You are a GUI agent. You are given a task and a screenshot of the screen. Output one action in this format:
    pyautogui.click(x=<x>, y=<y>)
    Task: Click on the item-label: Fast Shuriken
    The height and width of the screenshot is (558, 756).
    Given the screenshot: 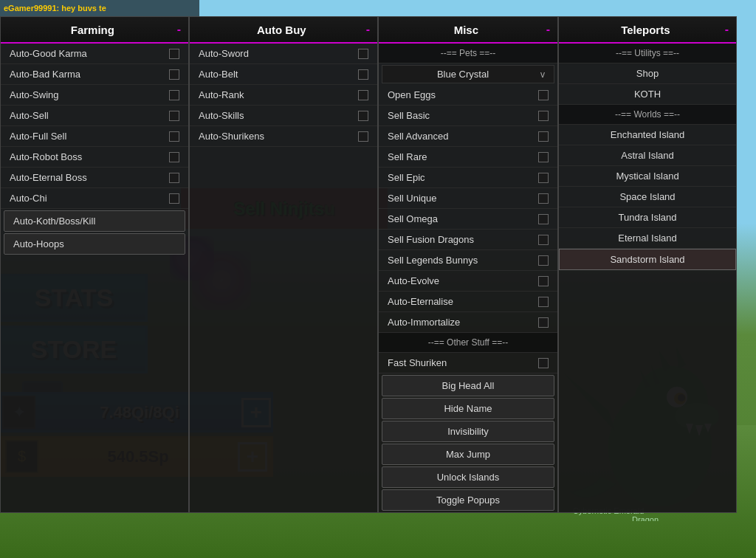 What is the action you would take?
    pyautogui.click(x=417, y=363)
    